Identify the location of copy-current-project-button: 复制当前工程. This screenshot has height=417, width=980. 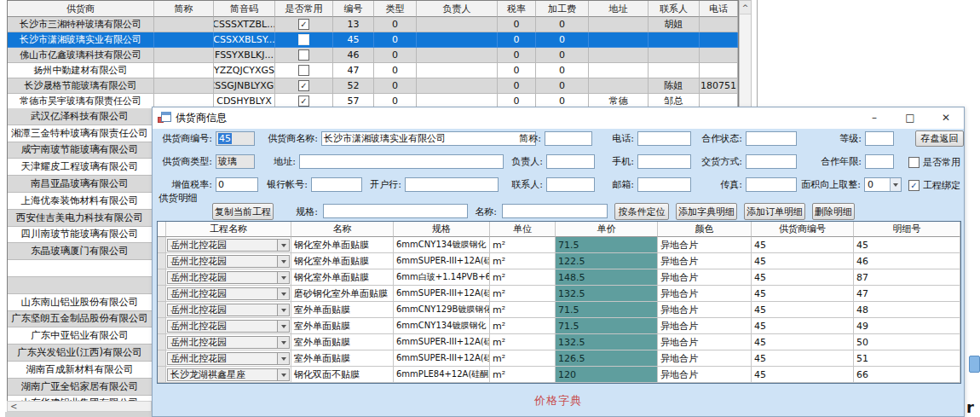
(243, 211).